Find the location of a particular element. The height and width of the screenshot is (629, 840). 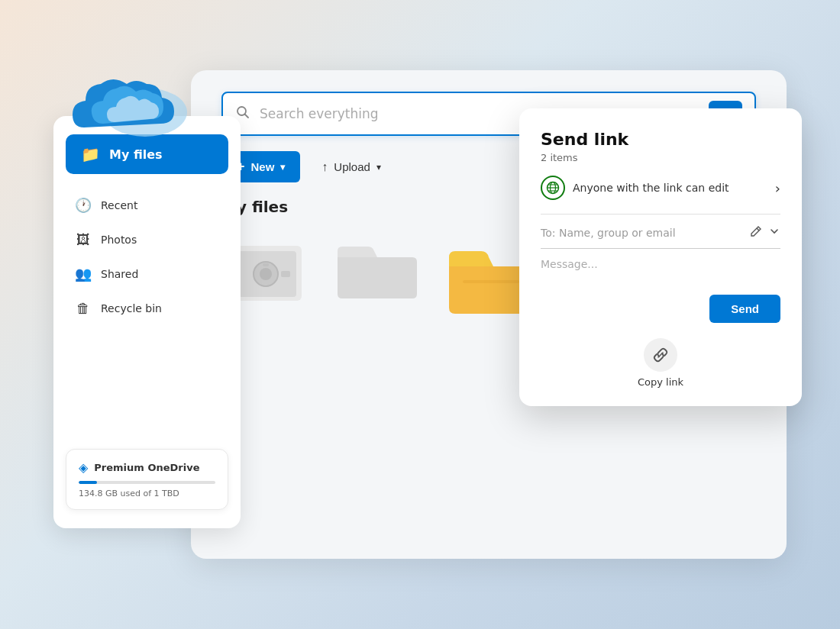

copy-link-icon is located at coordinates (661, 355).